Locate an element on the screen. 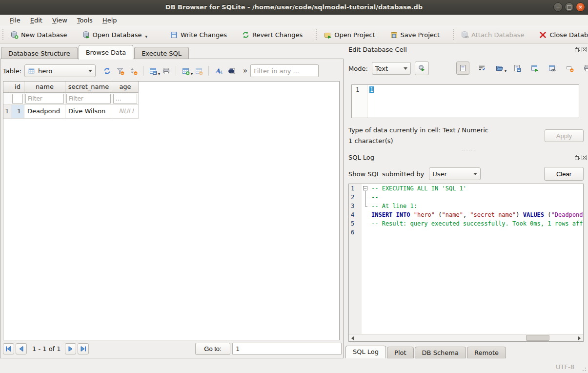 The width and height of the screenshot is (588, 373). table-combo: hero is located at coordinates (60, 71).